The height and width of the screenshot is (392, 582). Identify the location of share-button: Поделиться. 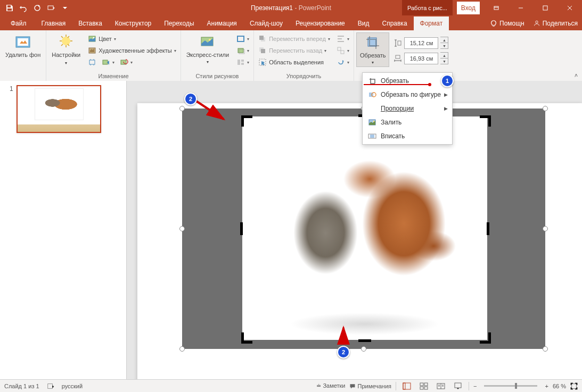
(555, 23).